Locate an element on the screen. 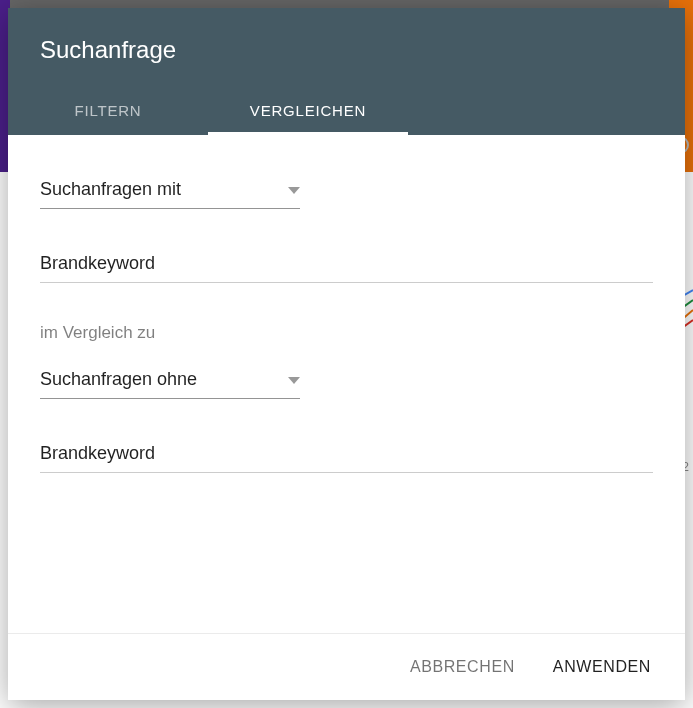  dialog-title: Suchanfrage is located at coordinates (346, 46).